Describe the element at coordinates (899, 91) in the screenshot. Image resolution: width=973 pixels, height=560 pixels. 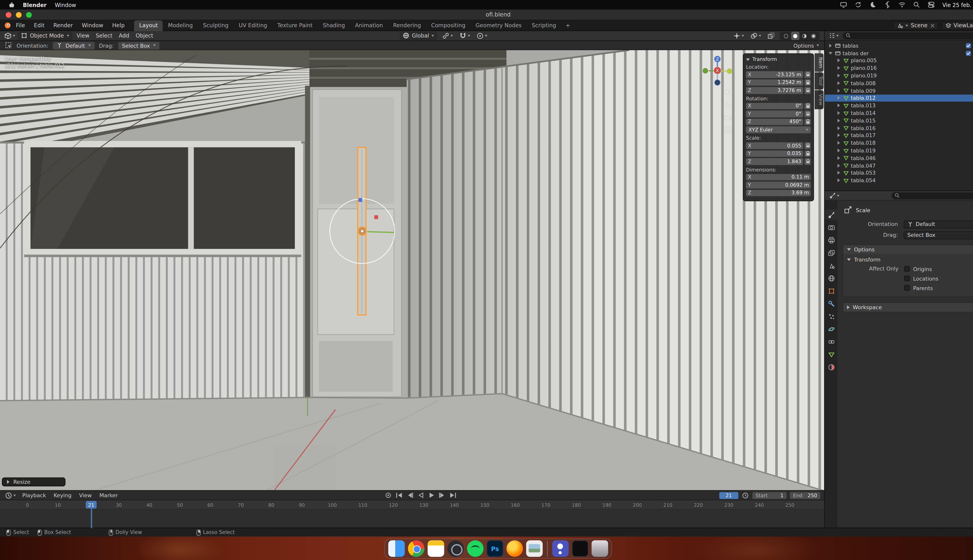
I see `outliner-row: tabla.009` at that location.